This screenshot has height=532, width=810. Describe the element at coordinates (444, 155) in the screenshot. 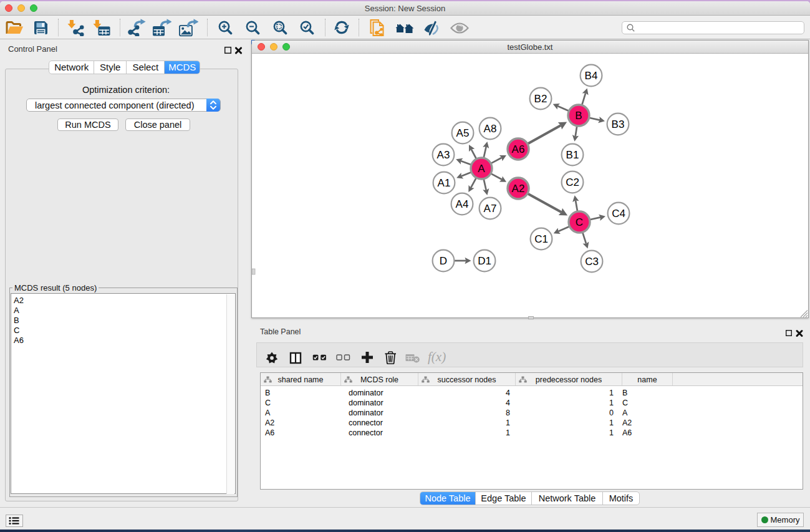

I see `svg-text: A3` at that location.